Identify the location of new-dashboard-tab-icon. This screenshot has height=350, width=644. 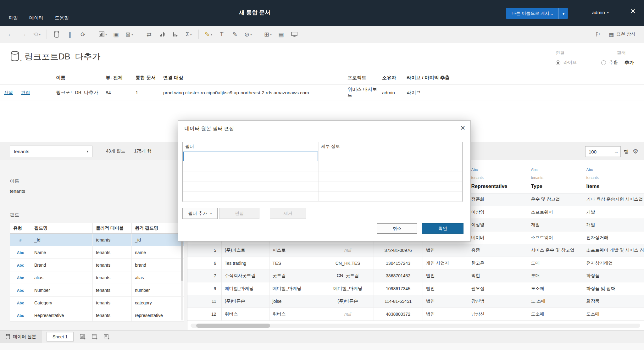
(95, 337).